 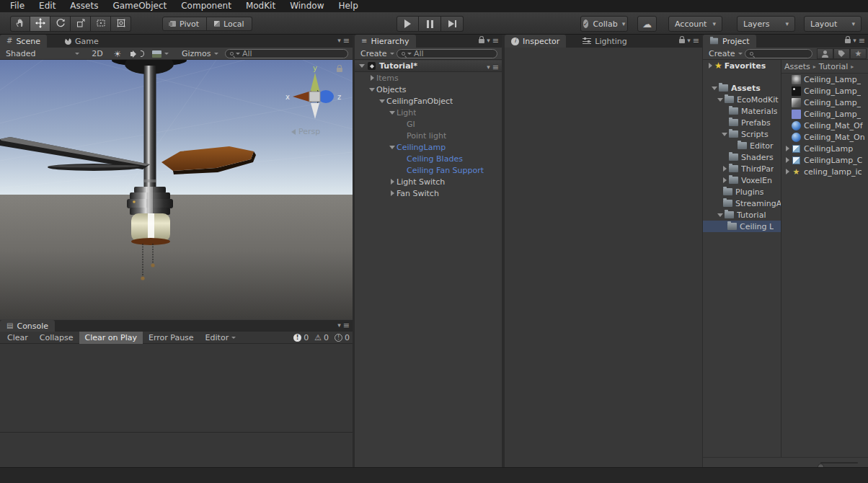 I want to click on tab-project: Project, so click(x=730, y=41).